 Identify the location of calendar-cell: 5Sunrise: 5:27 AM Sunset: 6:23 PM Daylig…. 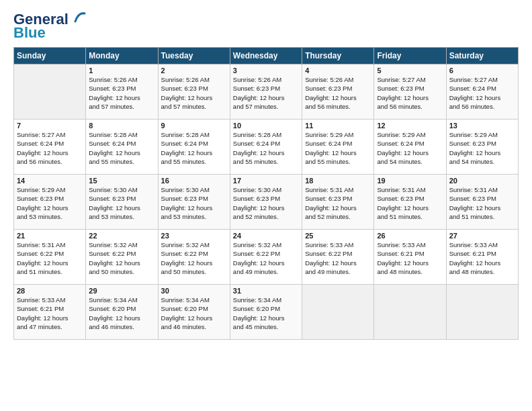
(410, 92).